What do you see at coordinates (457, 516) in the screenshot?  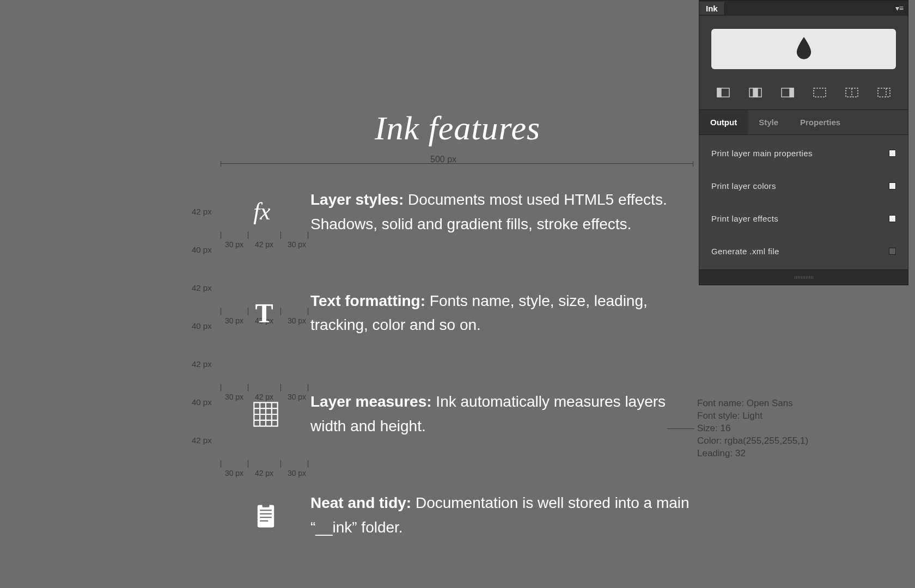 I see `feature-row: Neat and tidy: Documentation is well sto…` at bounding box center [457, 516].